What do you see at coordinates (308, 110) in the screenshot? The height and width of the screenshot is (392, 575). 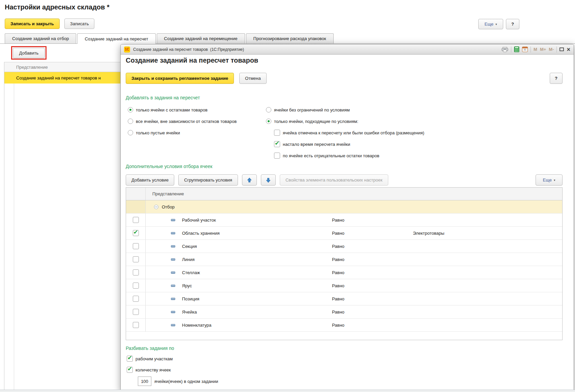 I see `radio-cells-no-limits: ячейки без ограничений по условиям` at bounding box center [308, 110].